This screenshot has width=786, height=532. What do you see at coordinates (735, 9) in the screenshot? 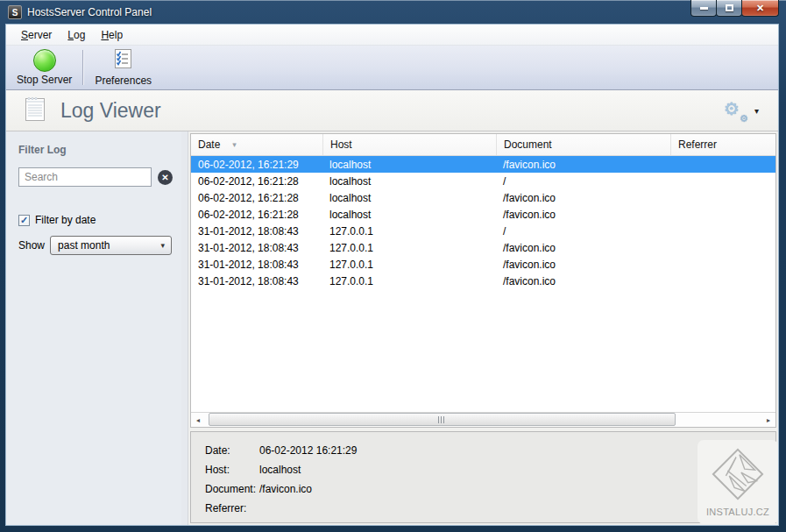
I see `caption-buttons: ✕` at bounding box center [735, 9].